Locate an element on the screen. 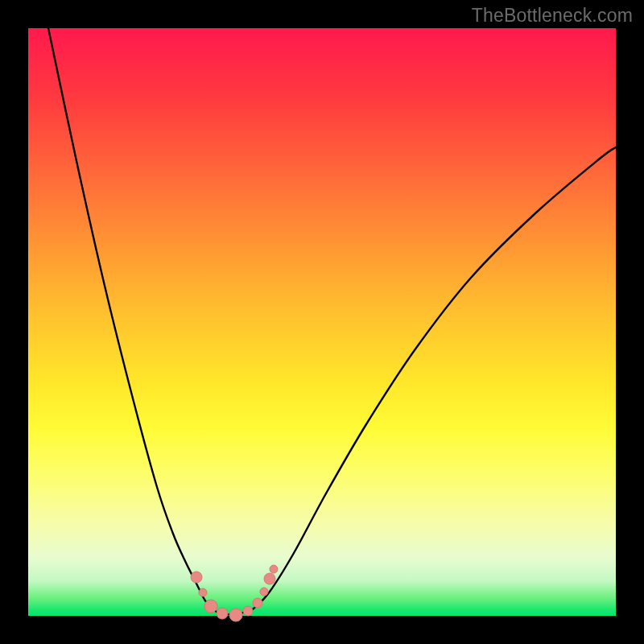  curve-markers is located at coordinates (234, 593).